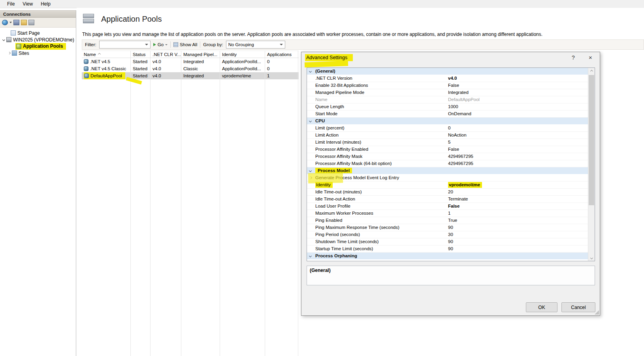 Image resolution: width=644 pixels, height=356 pixels. Describe the element at coordinates (4, 39) in the screenshot. I see `collapse-icon` at that location.